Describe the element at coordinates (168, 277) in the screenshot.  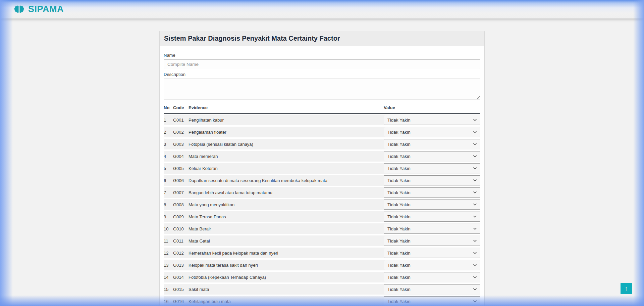
I see `row-number: 14` at that location.